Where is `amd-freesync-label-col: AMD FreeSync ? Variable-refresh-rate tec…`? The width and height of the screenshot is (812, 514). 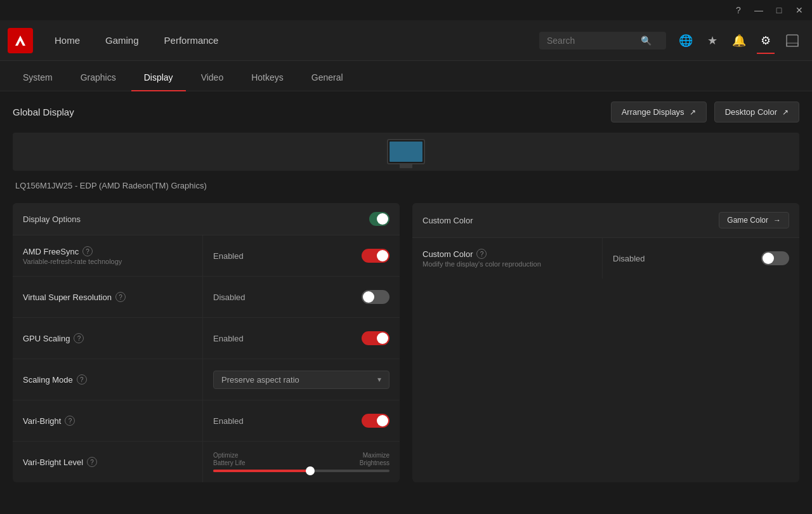 amd-freesync-label-col: AMD FreeSync ? Variable-refresh-rate tec… is located at coordinates (108, 256).